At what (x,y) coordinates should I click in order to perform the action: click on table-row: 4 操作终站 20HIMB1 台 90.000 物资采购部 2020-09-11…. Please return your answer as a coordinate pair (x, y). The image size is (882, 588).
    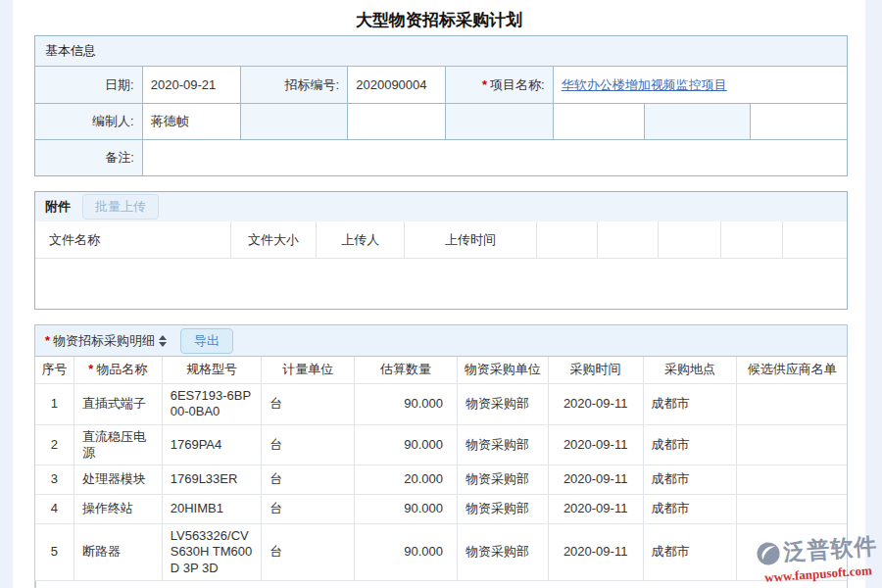
    Looking at the image, I should click on (441, 510).